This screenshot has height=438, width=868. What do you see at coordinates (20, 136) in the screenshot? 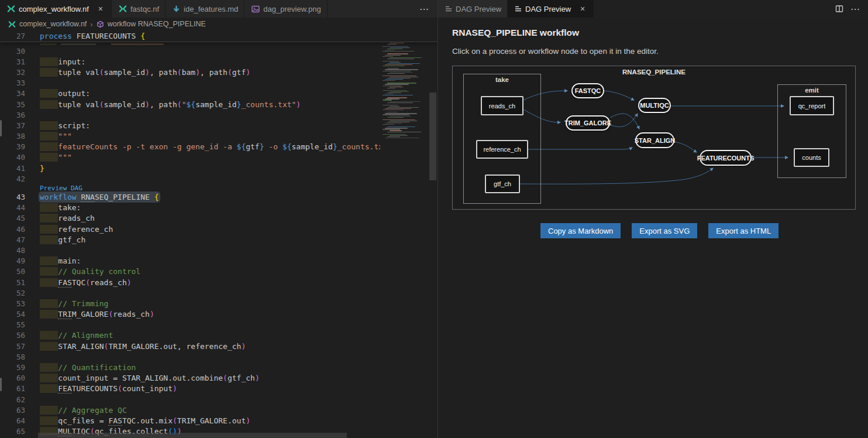
I see `line-number: 38` at bounding box center [20, 136].